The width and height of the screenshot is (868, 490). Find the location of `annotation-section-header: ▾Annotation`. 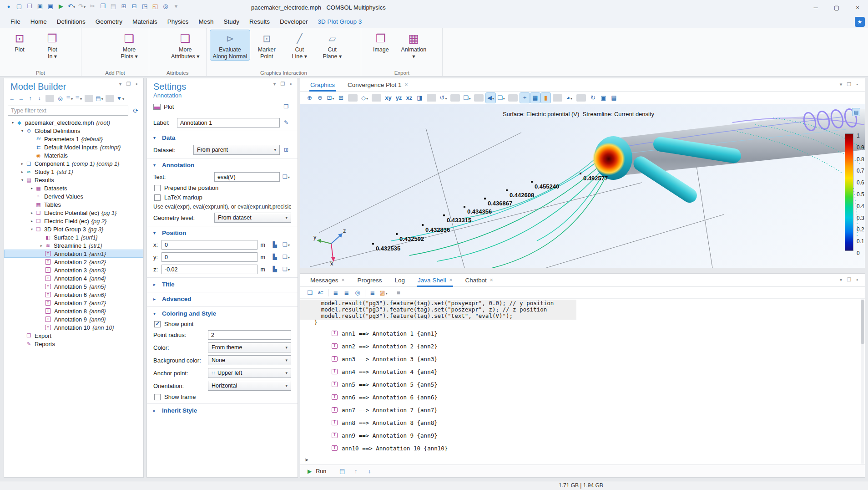

annotation-section-header: ▾Annotation is located at coordinates (222, 165).